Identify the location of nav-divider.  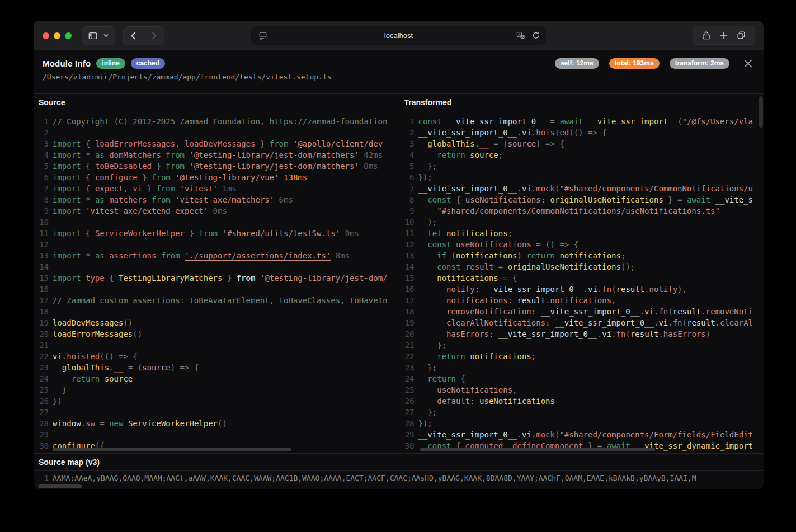
(144, 36).